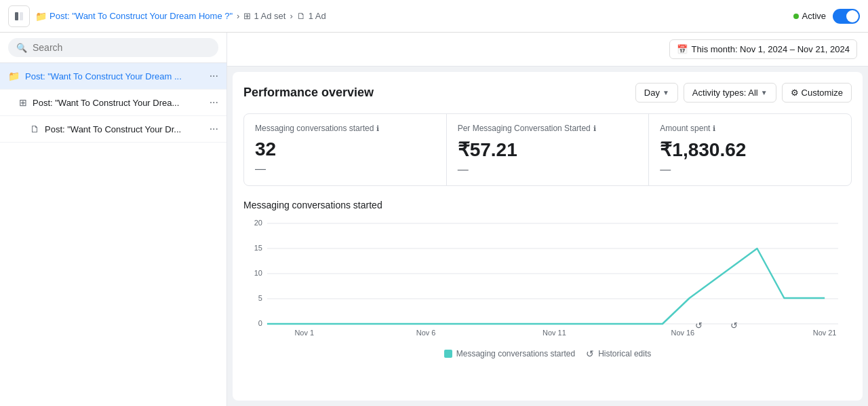  I want to click on legend-color-conversations, so click(448, 354).